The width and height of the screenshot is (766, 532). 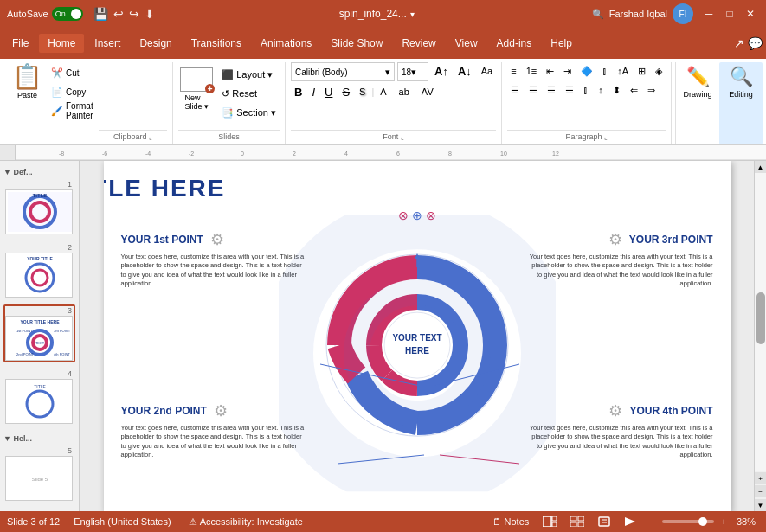 What do you see at coordinates (150, 14) in the screenshot?
I see `customize-icon: ⬇` at bounding box center [150, 14].